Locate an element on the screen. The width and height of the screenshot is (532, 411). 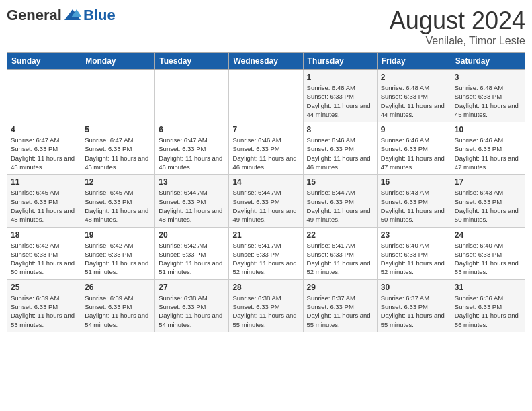
table-row: 6Sunrise: 6:47 AM Sunset: 6:33 PM Daylig… is located at coordinates (192, 148).